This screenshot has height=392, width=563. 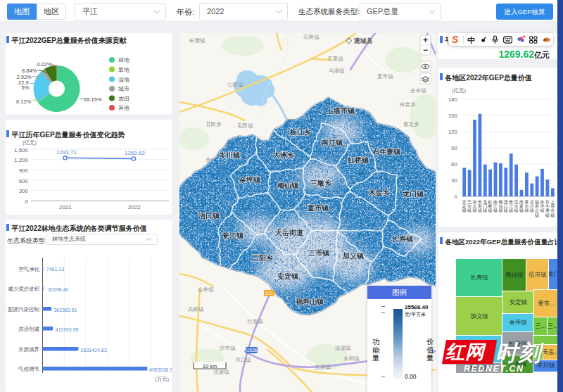 What do you see at coordinates (262, 258) in the screenshot?
I see `svg-text: 三阳乡` at bounding box center [262, 258].